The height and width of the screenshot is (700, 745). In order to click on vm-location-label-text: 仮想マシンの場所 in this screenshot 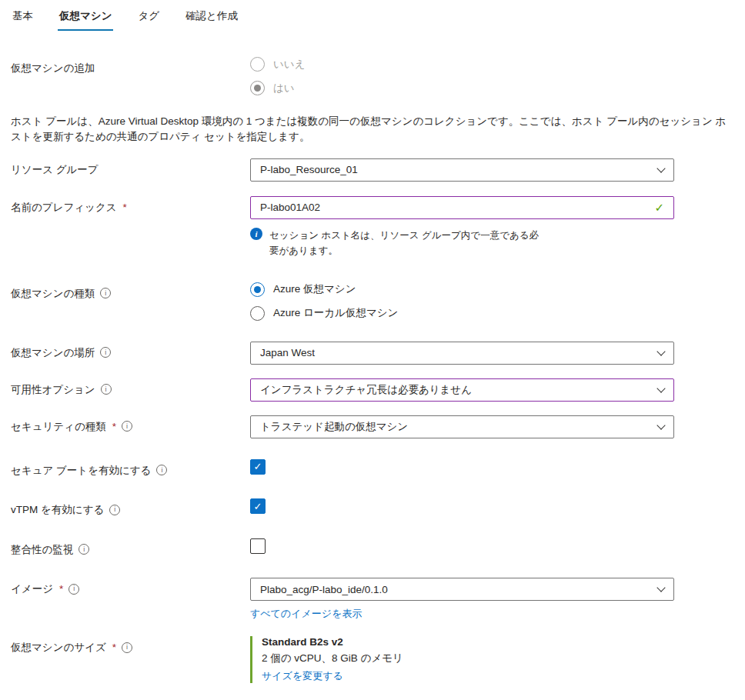, I will do `click(52, 353)`.